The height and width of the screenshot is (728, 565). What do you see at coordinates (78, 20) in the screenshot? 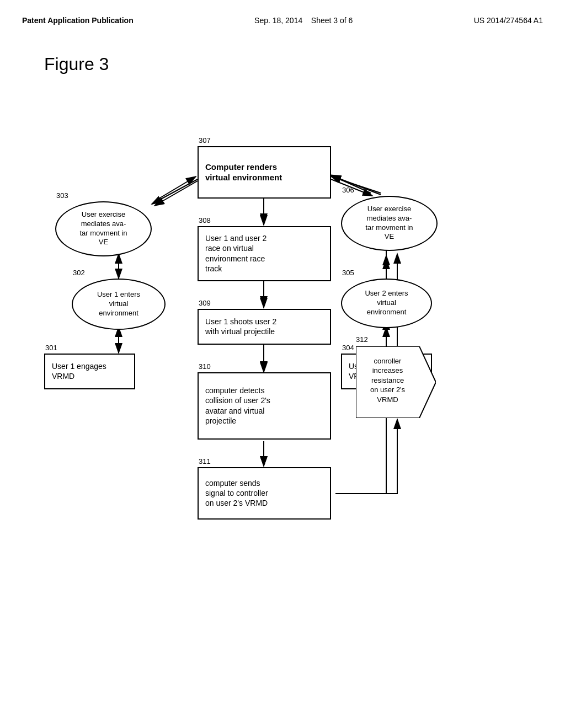
I see `publication-title: Patent Application Publication` at bounding box center [78, 20].